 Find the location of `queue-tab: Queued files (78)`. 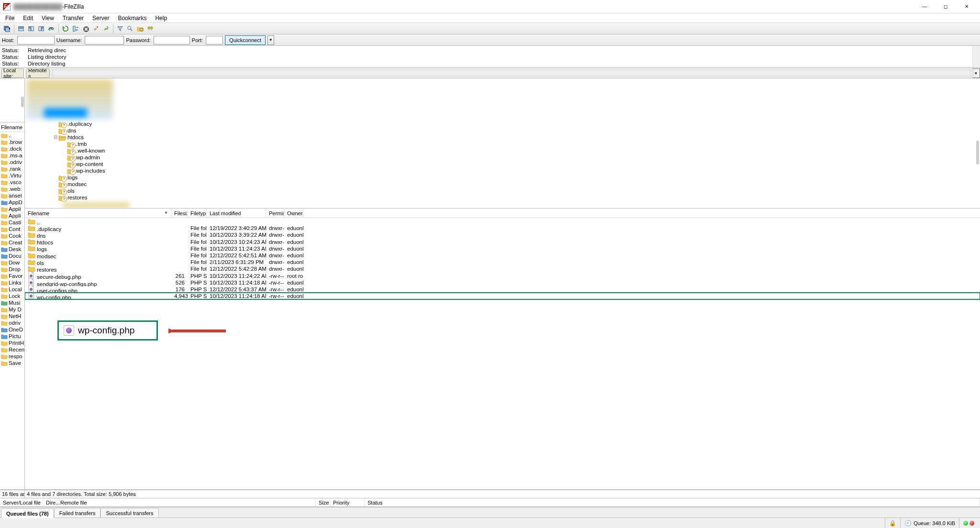

queue-tab: Queued files (78) is located at coordinates (28, 513).